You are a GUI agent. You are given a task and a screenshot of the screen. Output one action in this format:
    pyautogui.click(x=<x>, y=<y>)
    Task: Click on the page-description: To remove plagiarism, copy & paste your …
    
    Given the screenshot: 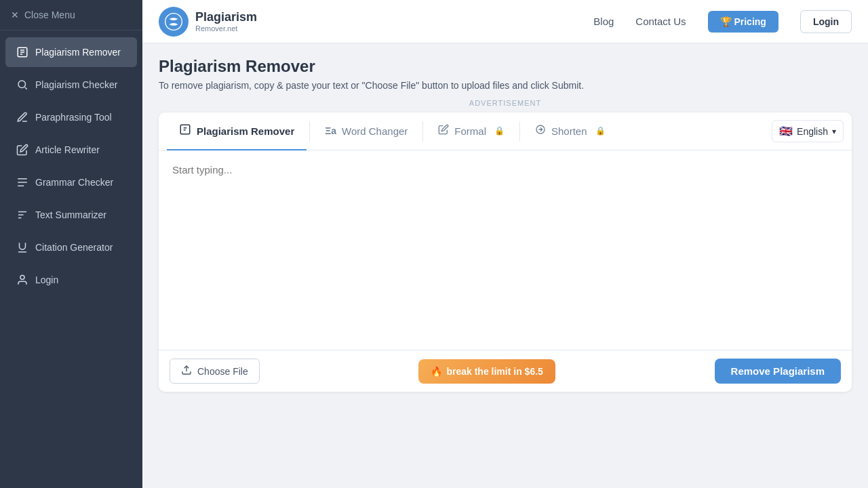 What is the action you would take?
    pyautogui.click(x=505, y=85)
    